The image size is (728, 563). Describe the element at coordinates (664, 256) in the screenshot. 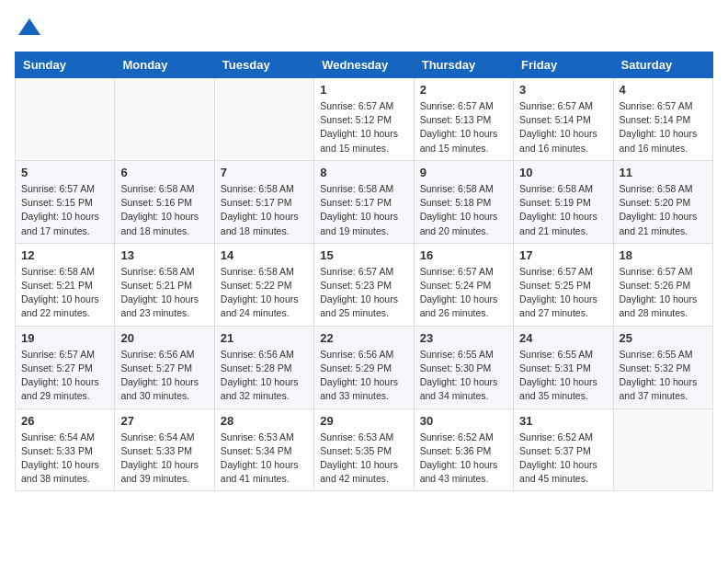

I see `day-number: 18` at that location.